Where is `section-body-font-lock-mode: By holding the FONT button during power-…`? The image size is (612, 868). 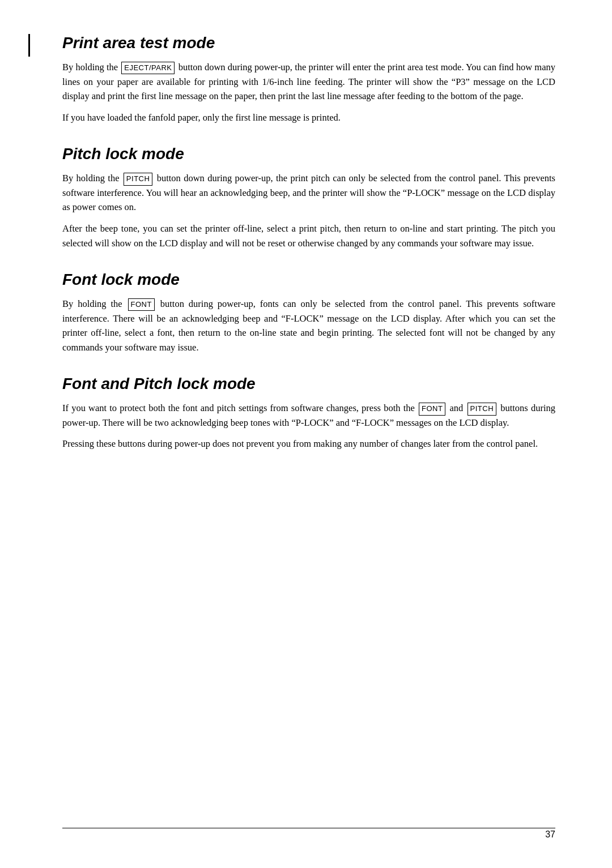 section-body-font-lock-mode: By holding the FONT button during power-… is located at coordinates (309, 326).